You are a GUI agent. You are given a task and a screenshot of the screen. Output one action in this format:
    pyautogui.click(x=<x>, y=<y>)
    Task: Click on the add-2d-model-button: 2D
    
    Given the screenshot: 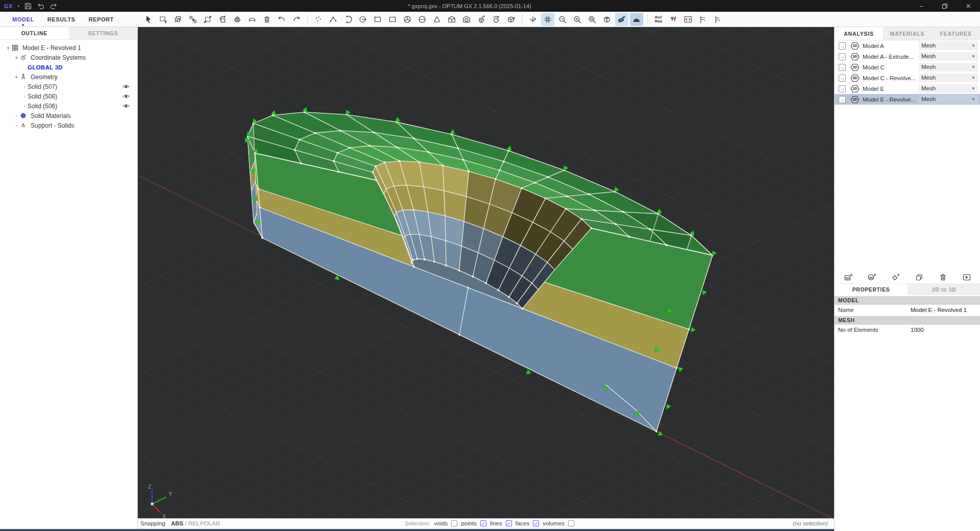 What is the action you would take?
    pyautogui.click(x=848, y=277)
    